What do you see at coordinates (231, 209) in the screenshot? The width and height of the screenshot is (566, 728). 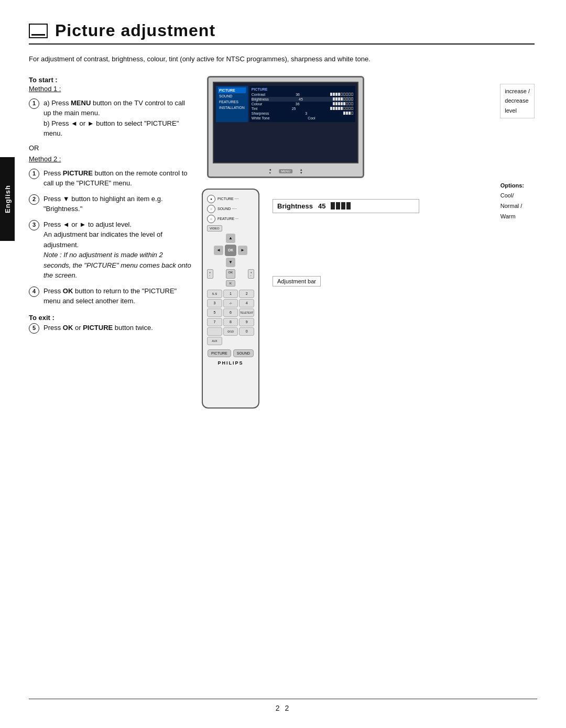 I see `remote-item-sound: ○ SOUND ·····` at bounding box center [231, 209].